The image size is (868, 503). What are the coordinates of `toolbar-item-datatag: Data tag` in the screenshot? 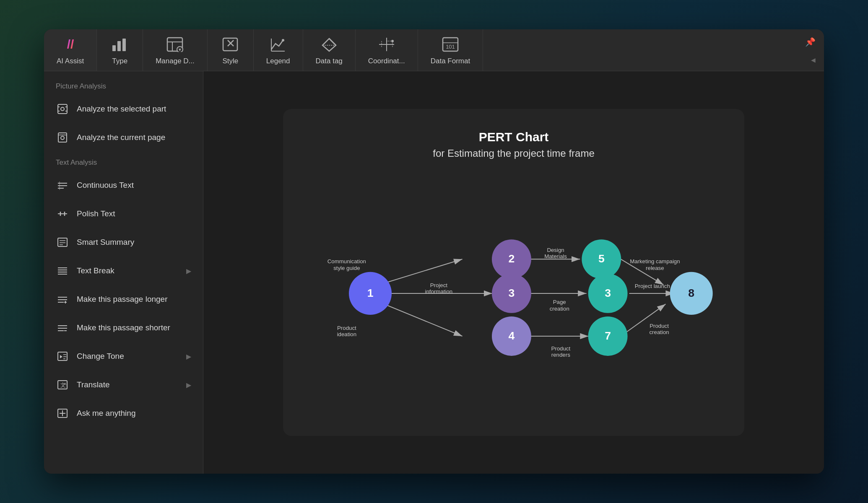 It's located at (330, 50).